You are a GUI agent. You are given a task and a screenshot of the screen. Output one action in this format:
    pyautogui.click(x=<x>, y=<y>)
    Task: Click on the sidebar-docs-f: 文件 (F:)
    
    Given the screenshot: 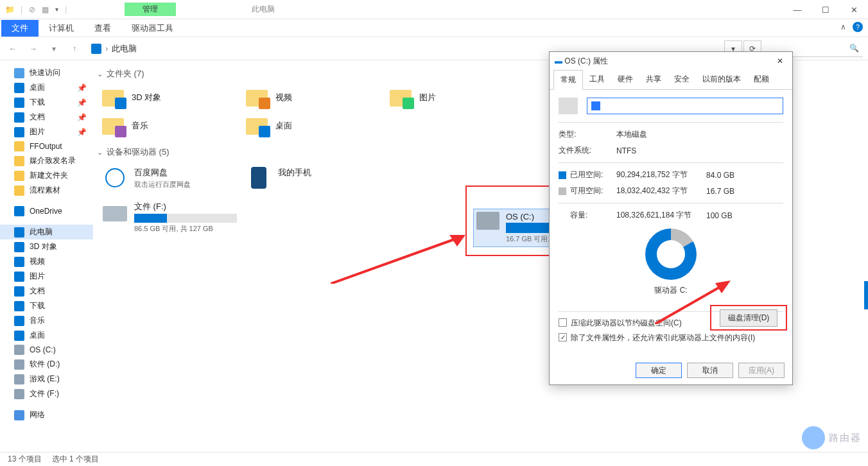 What is the action you would take?
    pyautogui.click(x=46, y=394)
    